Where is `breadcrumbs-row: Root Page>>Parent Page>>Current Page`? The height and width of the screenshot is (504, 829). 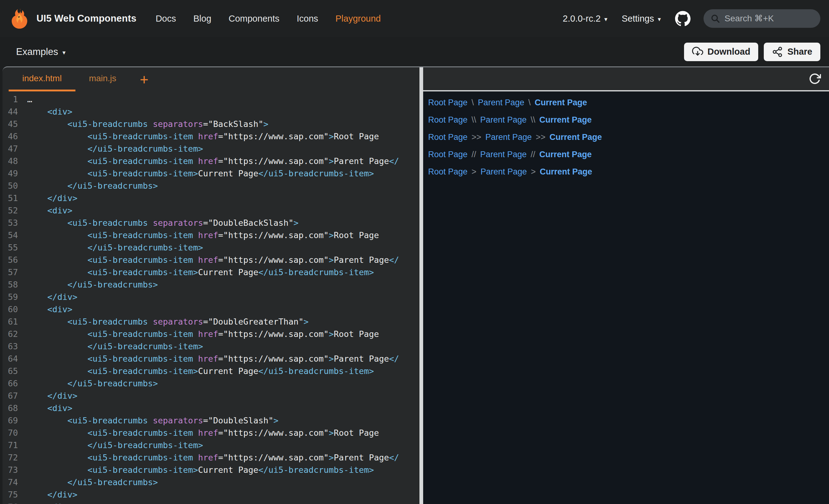 breadcrumbs-row: Root Page>>Parent Page>>Current Page is located at coordinates (628, 137).